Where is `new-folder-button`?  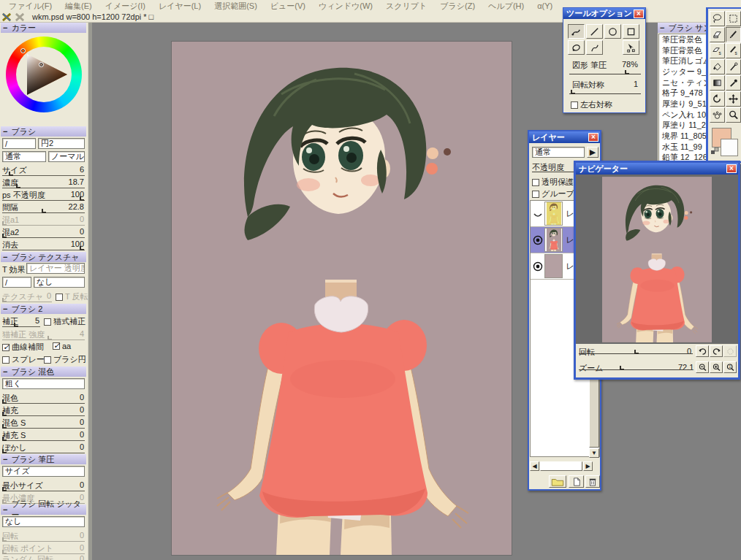
new-folder-button is located at coordinates (558, 482).